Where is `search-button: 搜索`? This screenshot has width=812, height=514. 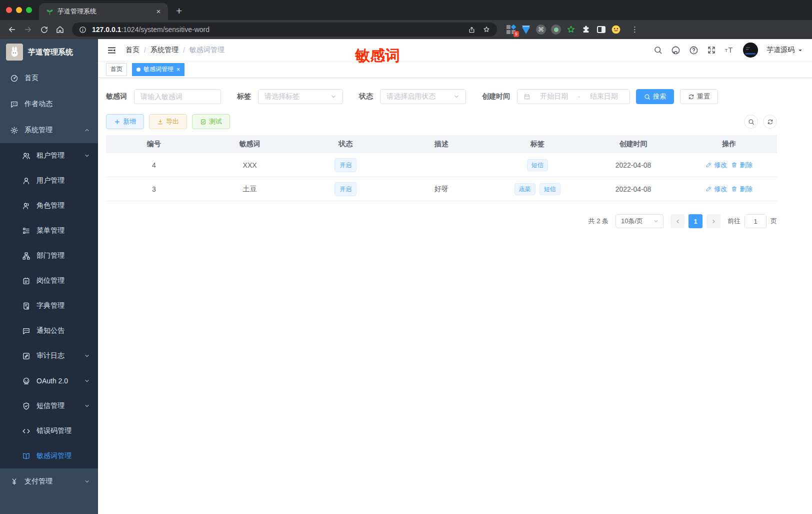
search-button: 搜索 is located at coordinates (655, 97).